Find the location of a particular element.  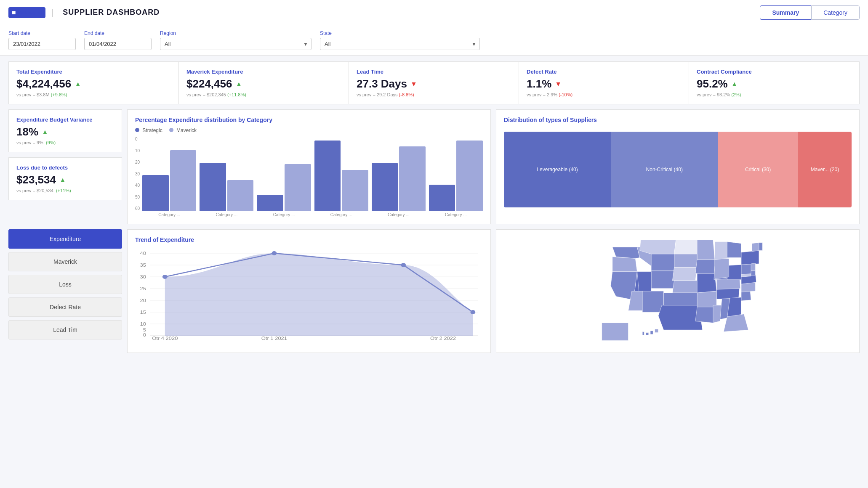

kpi-sub-4: vs prev = 93.2% (2%) is located at coordinates (774, 95).